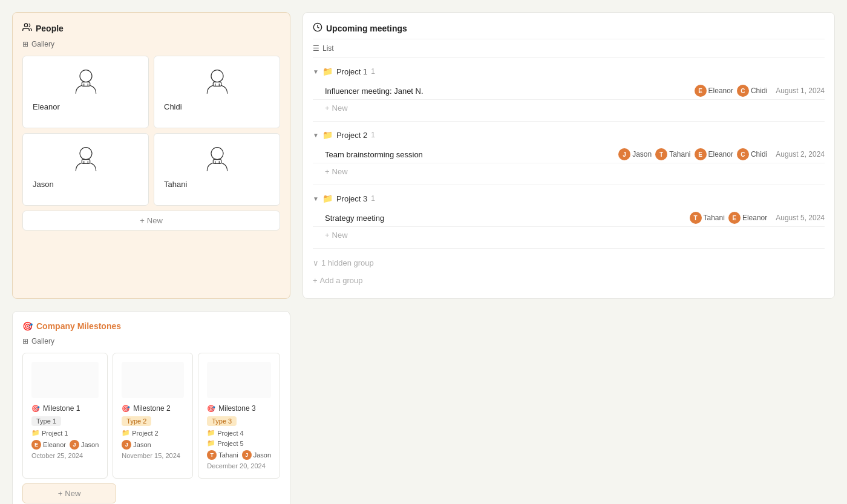 Image resolution: width=847 pixels, height=504 pixels. I want to click on plus-icon-new3: +, so click(327, 235).